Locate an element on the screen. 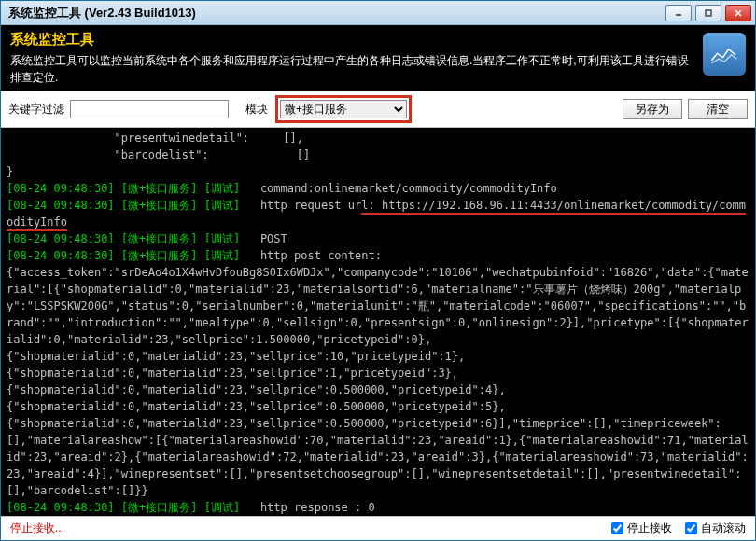  auto-scroll-checkbox: 自动滚动 is located at coordinates (715, 528).